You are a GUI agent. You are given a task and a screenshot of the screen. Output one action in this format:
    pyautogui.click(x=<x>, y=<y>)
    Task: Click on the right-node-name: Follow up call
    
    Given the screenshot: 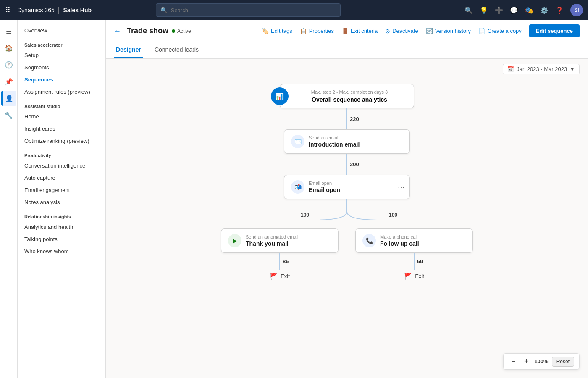 What is the action you would take?
    pyautogui.click(x=400, y=244)
    